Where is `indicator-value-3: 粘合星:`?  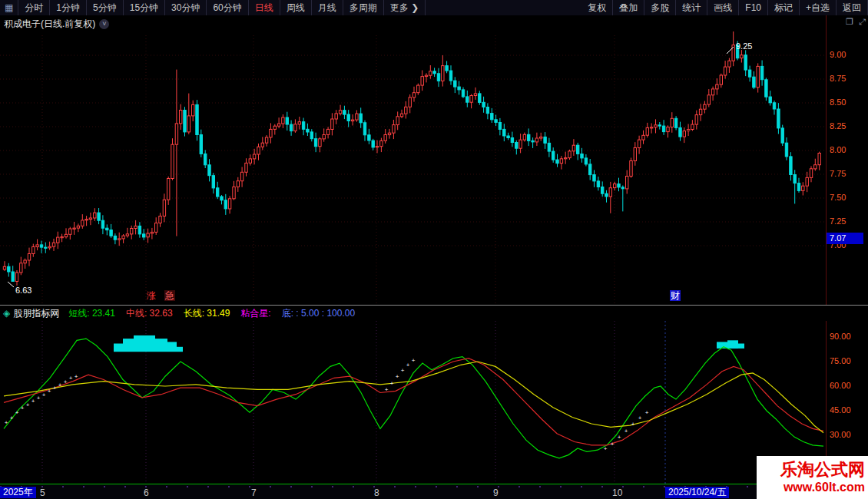 indicator-value-3: 粘合星: is located at coordinates (255, 313).